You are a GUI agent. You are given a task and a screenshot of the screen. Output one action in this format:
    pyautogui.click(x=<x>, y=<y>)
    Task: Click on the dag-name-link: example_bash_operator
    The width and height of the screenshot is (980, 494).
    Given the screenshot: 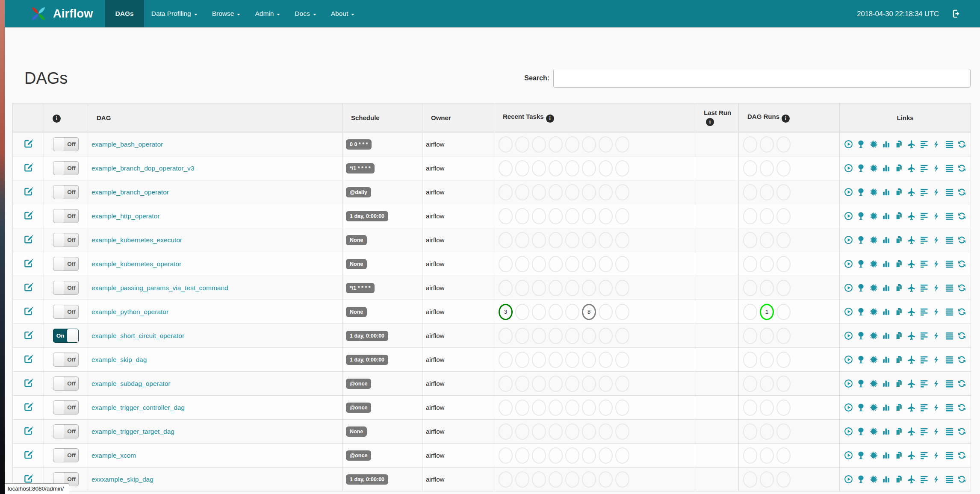 What is the action you would take?
    pyautogui.click(x=127, y=144)
    